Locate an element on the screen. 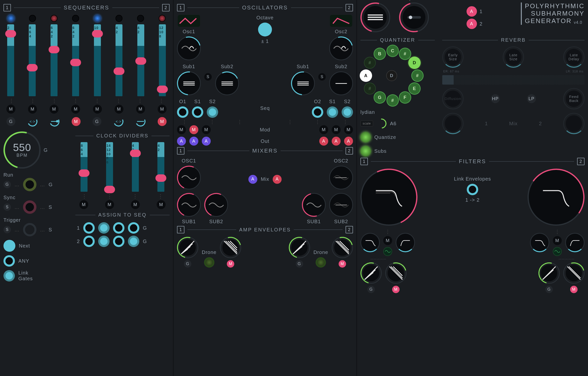 This screenshot has height=376, width=588. out-a-3: A is located at coordinates (206, 141).